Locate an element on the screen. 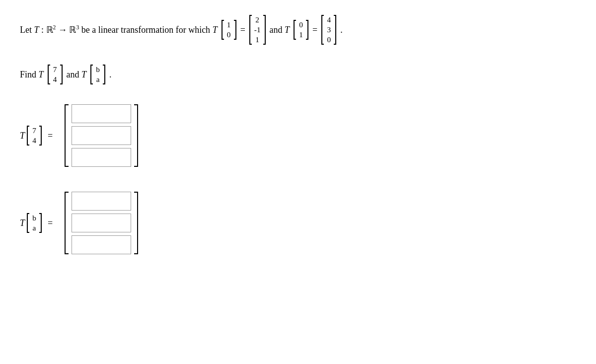 The width and height of the screenshot is (596, 364). equals-sign-2: = is located at coordinates (315, 30).